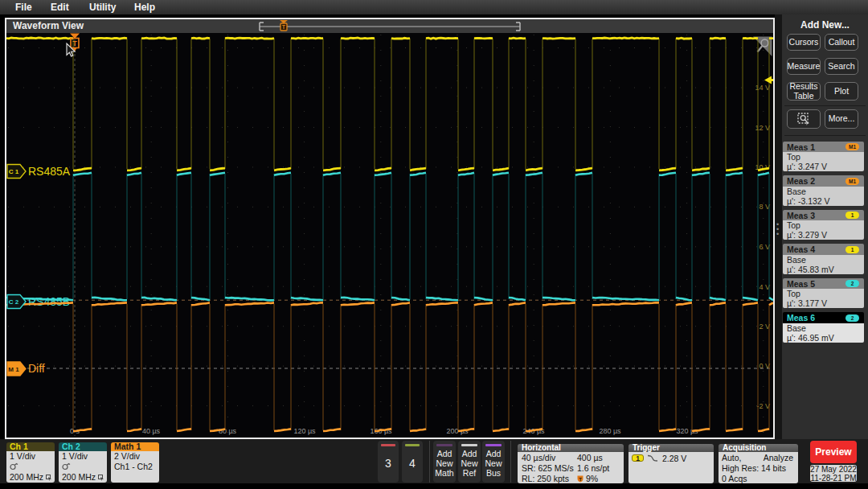  I want to click on svg-text: 40 µs, so click(151, 431).